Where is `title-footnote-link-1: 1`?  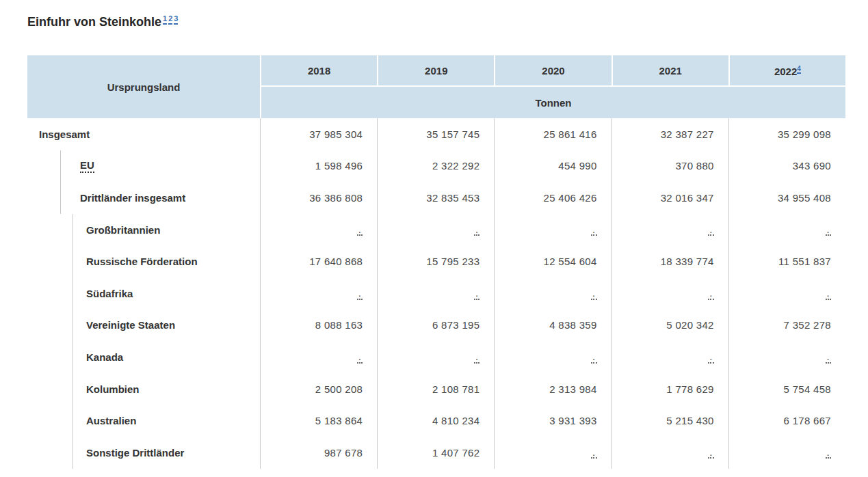
title-footnote-link-1: 1 is located at coordinates (165, 19).